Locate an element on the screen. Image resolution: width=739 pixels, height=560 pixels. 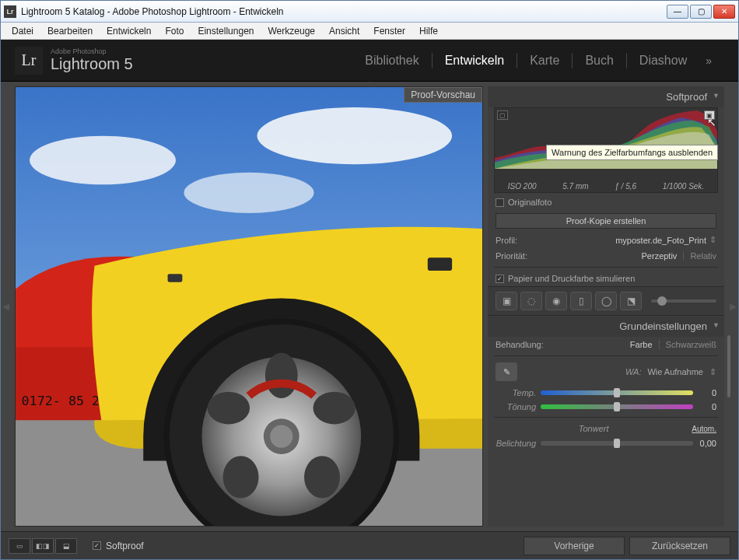
previous-button: Vorherige is located at coordinates (574, 546).